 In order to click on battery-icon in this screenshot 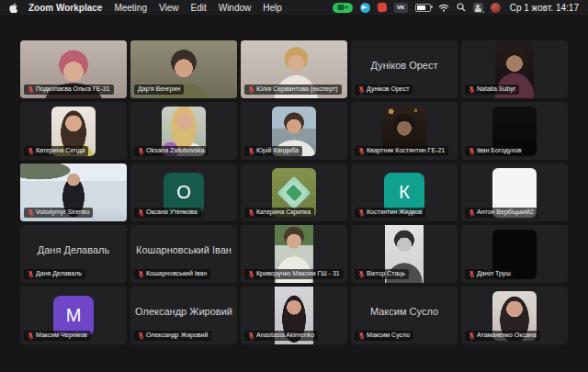, I will do `click(423, 7)`.